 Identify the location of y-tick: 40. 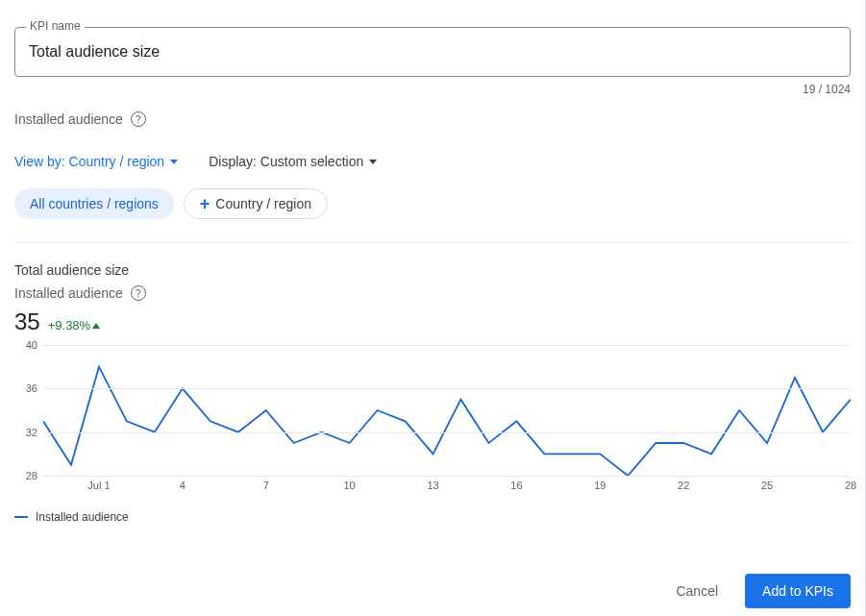
(32, 345).